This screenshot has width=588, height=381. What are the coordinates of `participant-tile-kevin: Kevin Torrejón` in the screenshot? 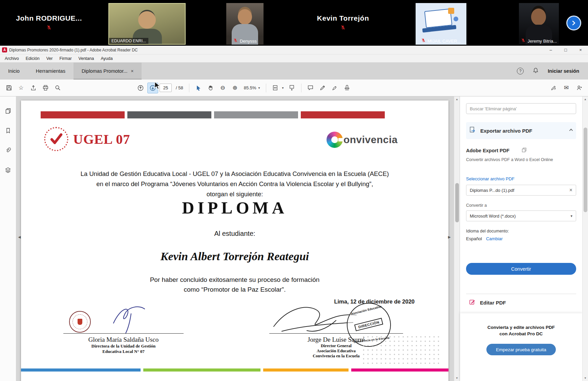 It's located at (343, 23).